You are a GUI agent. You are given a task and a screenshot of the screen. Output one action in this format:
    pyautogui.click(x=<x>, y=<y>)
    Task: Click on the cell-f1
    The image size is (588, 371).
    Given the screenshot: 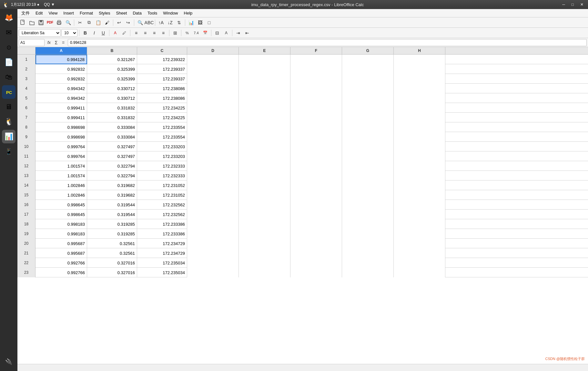 What is the action you would take?
    pyautogui.click(x=316, y=59)
    